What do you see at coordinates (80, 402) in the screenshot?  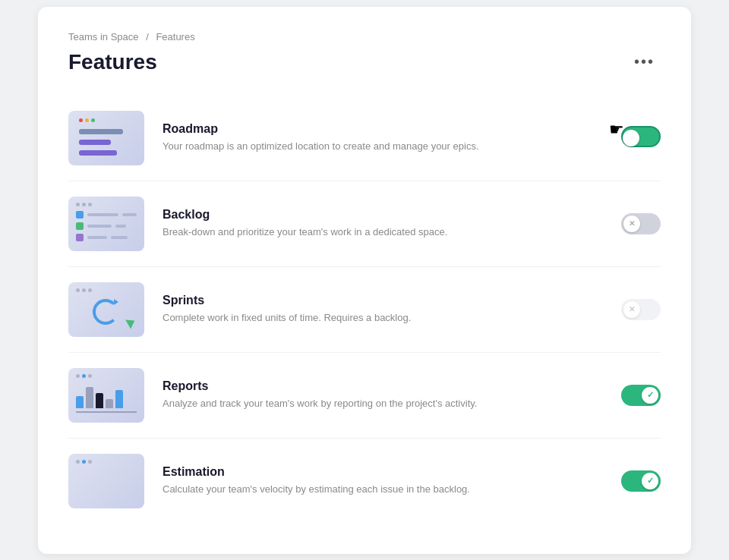 I see `bar-col1` at bounding box center [80, 402].